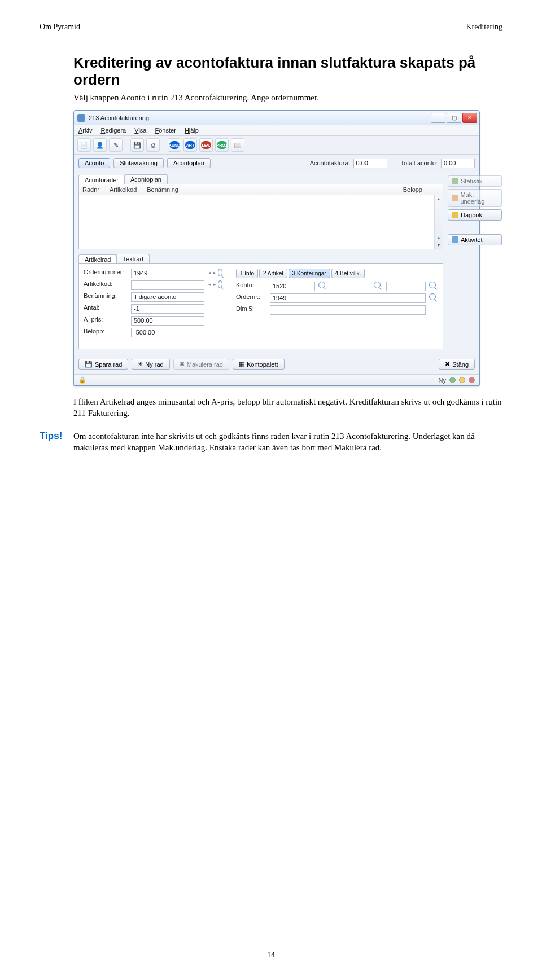 This screenshot has height=980, width=542. Describe the element at coordinates (84, 145) in the screenshot. I see `toolbar-new-icon: 📄` at that location.